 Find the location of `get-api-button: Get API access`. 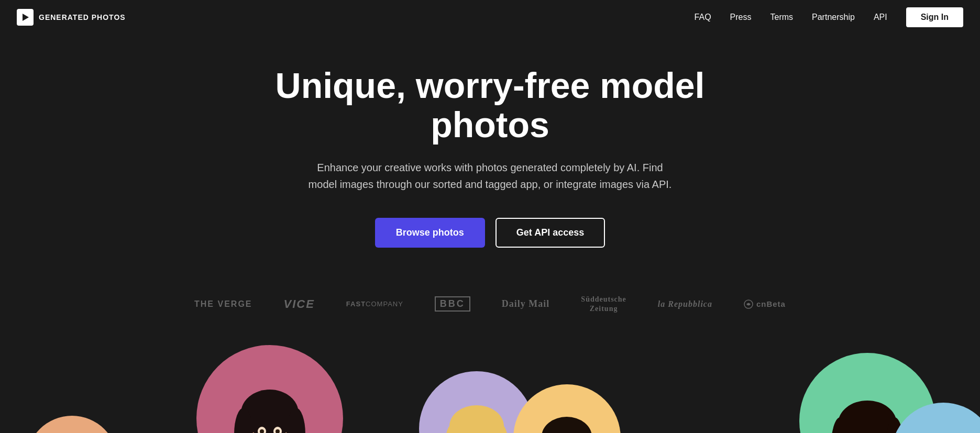

get-api-button: Get API access is located at coordinates (550, 232).